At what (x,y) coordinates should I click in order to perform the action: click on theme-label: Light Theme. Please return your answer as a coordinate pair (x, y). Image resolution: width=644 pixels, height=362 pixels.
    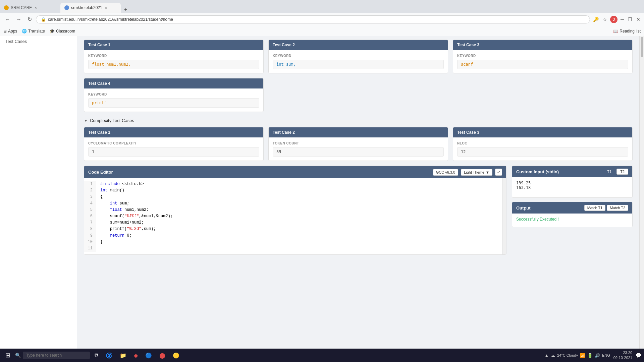
    Looking at the image, I should click on (474, 172).